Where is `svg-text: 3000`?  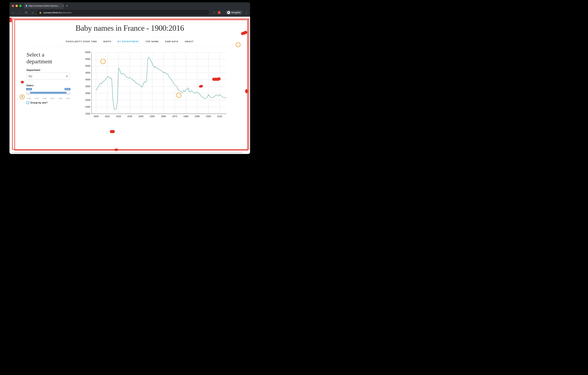 svg-text: 3000 is located at coordinates (88, 93).